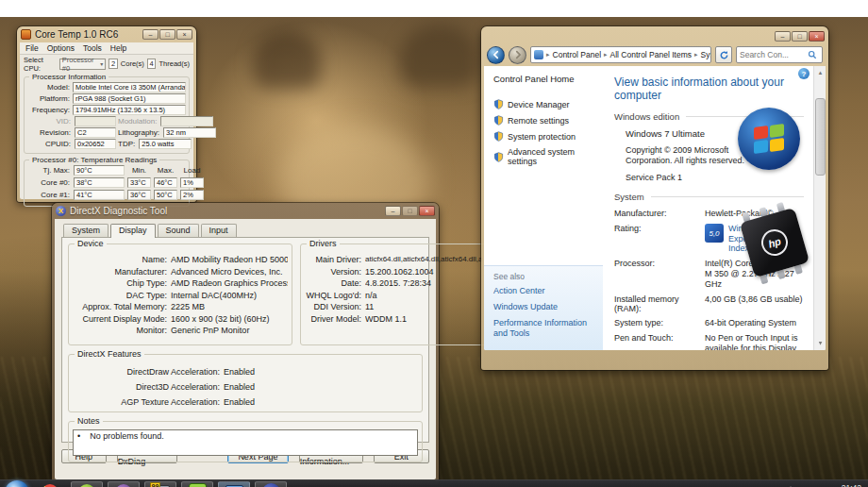 The height and width of the screenshot is (487, 868). What do you see at coordinates (724, 55) in the screenshot?
I see `refresh-button` at bounding box center [724, 55].